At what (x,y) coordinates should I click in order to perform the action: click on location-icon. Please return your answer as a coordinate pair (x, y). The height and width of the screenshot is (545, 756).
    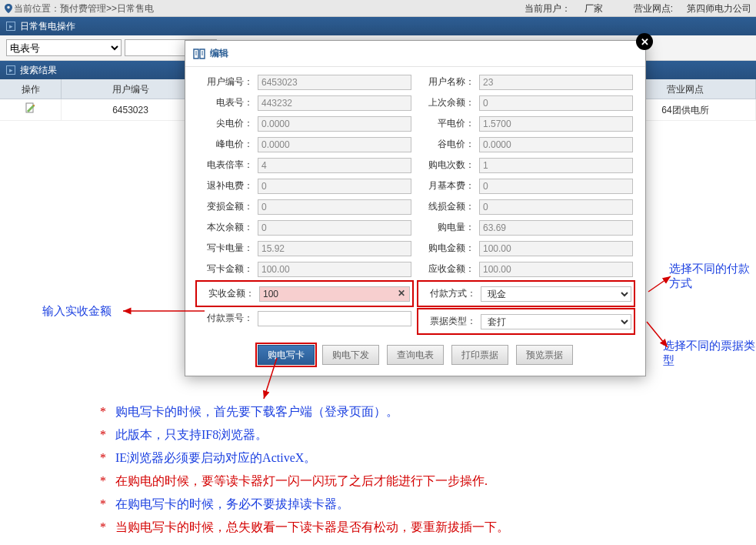
    Looking at the image, I should click on (8, 8).